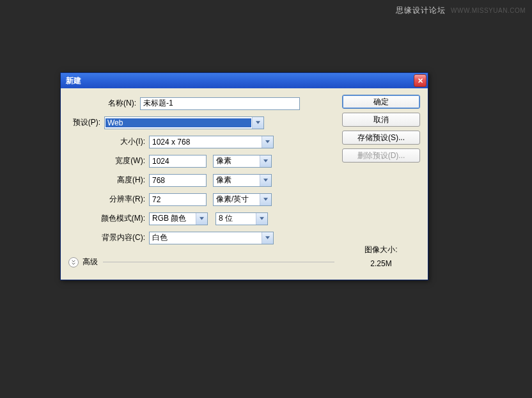  Describe the element at coordinates (381, 155) in the screenshot. I see `delete-preset-button: 删除预设(D)...` at that location.